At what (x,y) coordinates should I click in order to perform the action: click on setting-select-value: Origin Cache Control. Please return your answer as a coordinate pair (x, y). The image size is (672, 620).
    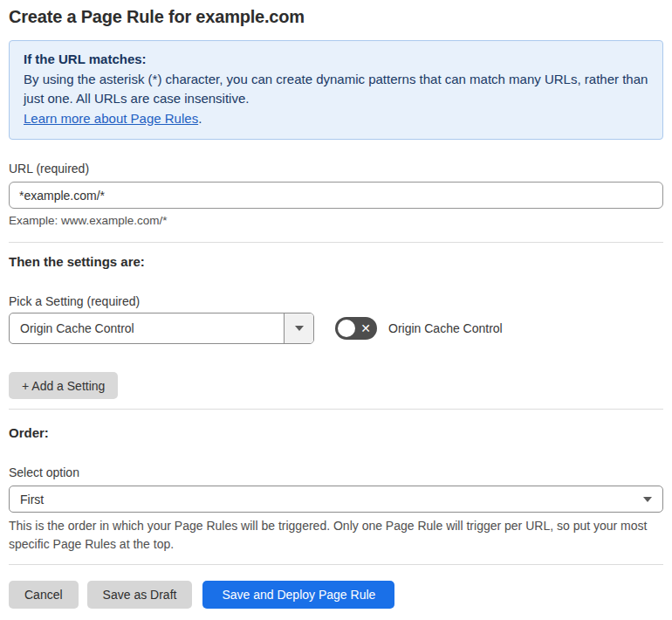
    Looking at the image, I should click on (147, 328).